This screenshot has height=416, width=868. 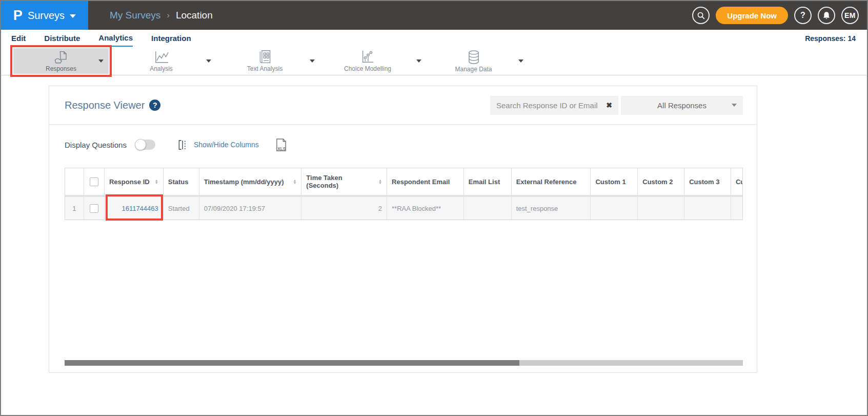 I want to click on toolbar-manage-data-label: Manage Data, so click(x=473, y=69).